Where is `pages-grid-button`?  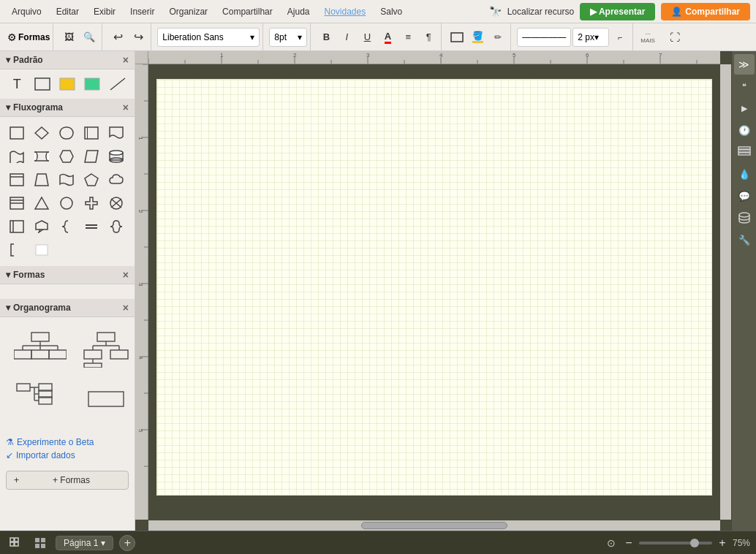 pages-grid-button is located at coordinates (40, 543).